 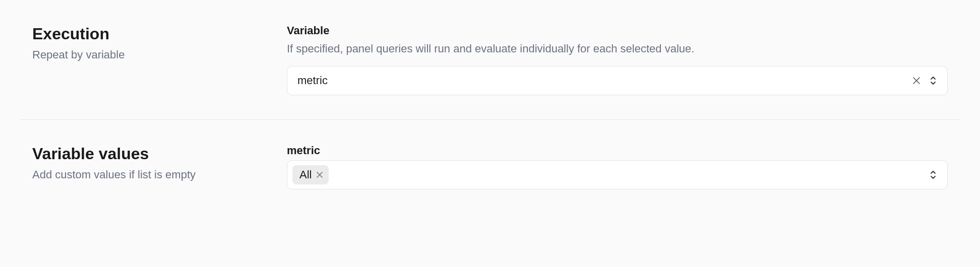 What do you see at coordinates (159, 34) in the screenshot?
I see `execution-title: Execution` at bounding box center [159, 34].